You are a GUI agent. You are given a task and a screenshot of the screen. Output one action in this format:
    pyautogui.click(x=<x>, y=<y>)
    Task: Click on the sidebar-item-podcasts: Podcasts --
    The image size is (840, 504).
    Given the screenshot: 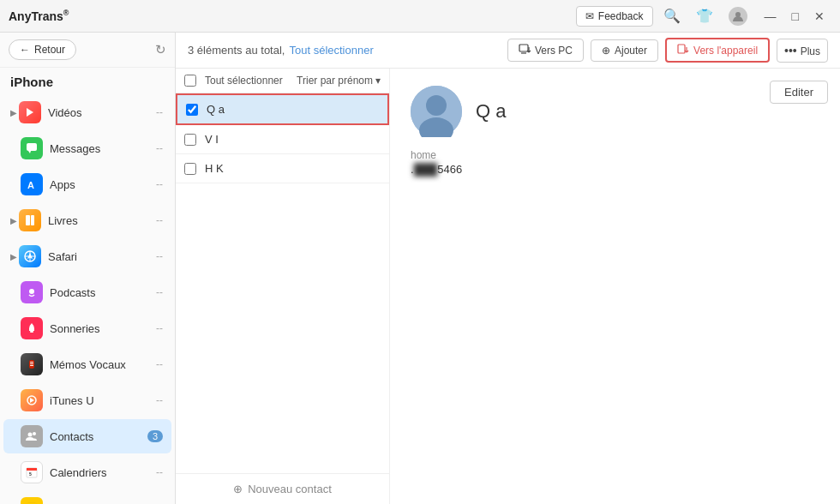 What is the action you would take?
    pyautogui.click(x=87, y=292)
    